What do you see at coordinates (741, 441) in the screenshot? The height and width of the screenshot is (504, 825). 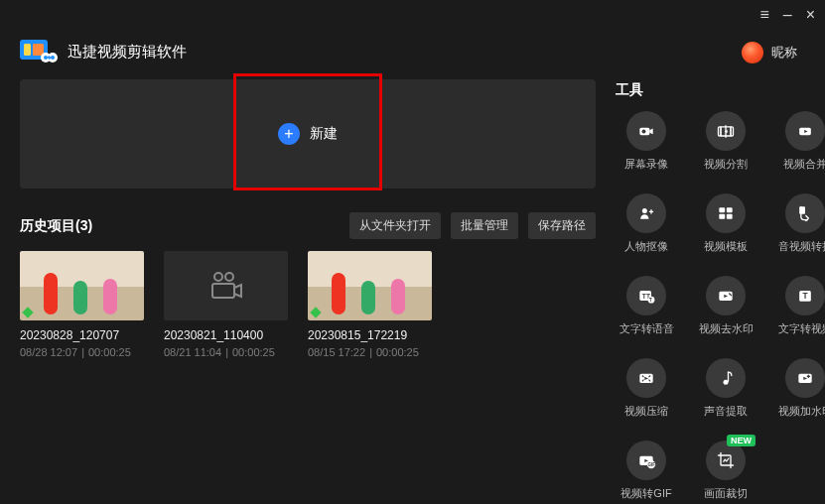 I see `new-badge: NEW` at bounding box center [741, 441].